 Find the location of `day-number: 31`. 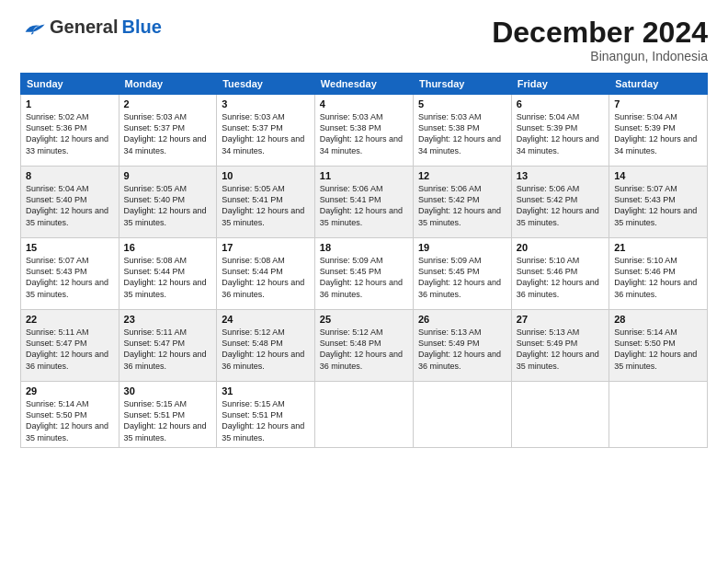

day-number: 31 is located at coordinates (266, 391).